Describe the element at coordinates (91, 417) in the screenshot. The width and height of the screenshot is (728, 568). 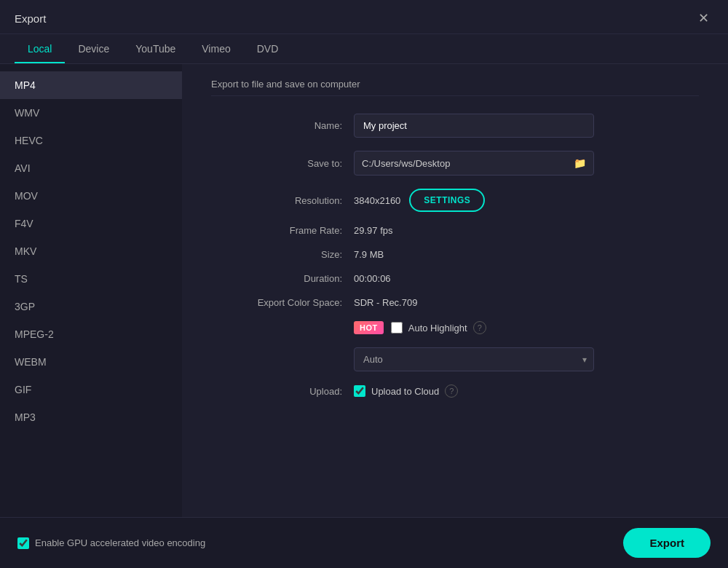
I see `sidebar-item-mp3: MP3` at that location.